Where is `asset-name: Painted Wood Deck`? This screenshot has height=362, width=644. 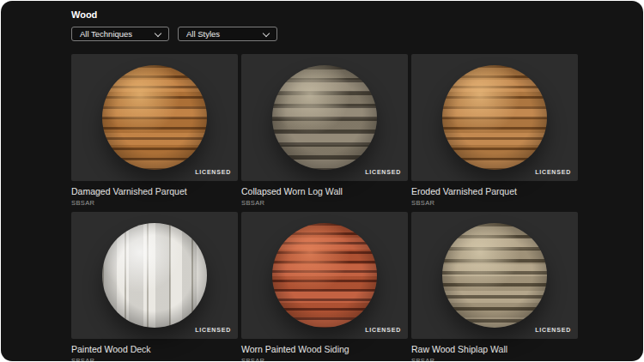 asset-name: Painted Wood Deck is located at coordinates (155, 349).